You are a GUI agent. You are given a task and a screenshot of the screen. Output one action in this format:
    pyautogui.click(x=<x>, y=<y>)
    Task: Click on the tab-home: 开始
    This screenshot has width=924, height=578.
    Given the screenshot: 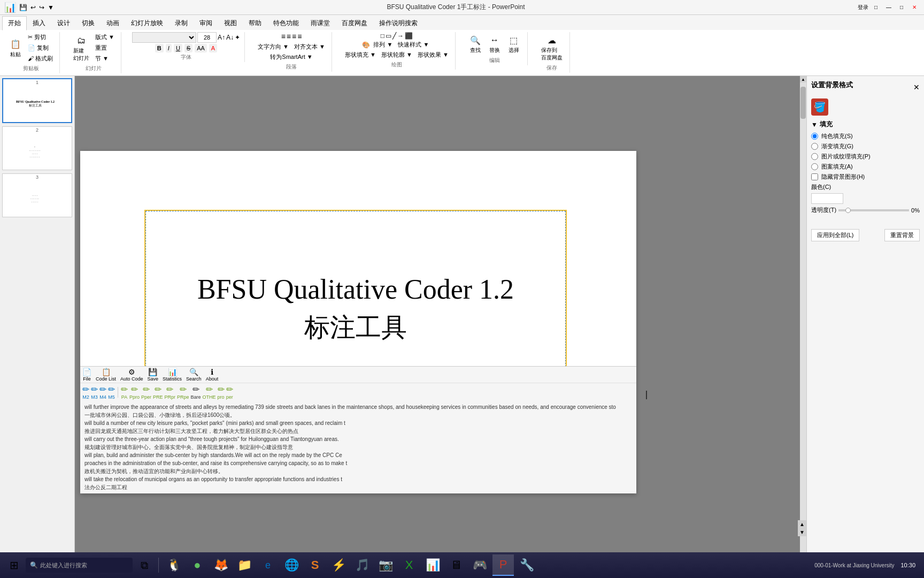 What is the action you would take?
    pyautogui.click(x=14, y=24)
    